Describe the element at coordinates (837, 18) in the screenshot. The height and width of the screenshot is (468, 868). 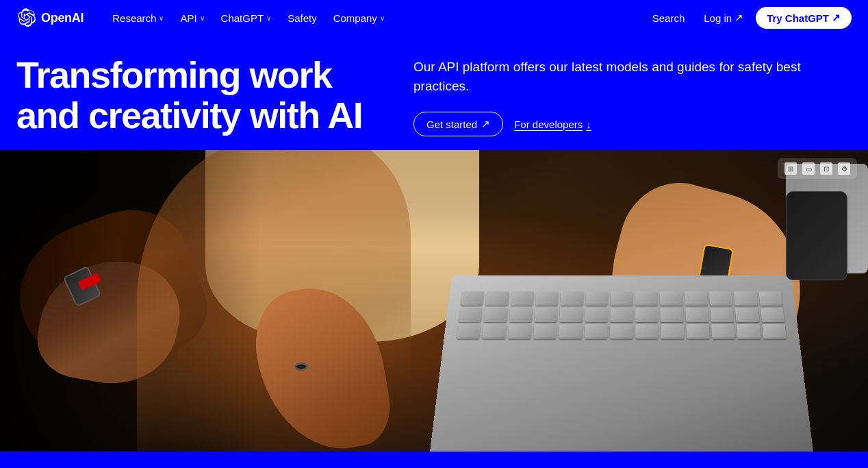
I see `arrow-icon: ↗` at that location.